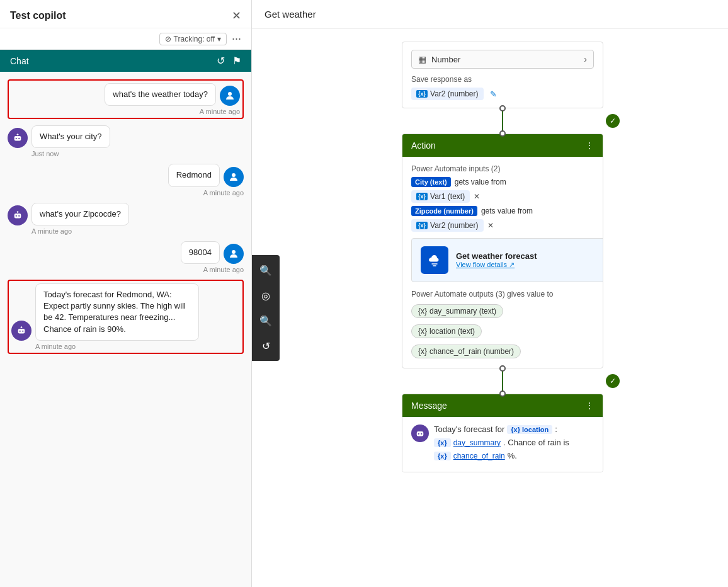  Describe the element at coordinates (105, 312) in the screenshot. I see `msg-inner-6: Today's forecast for Redmond, WA: Expect…` at that location.